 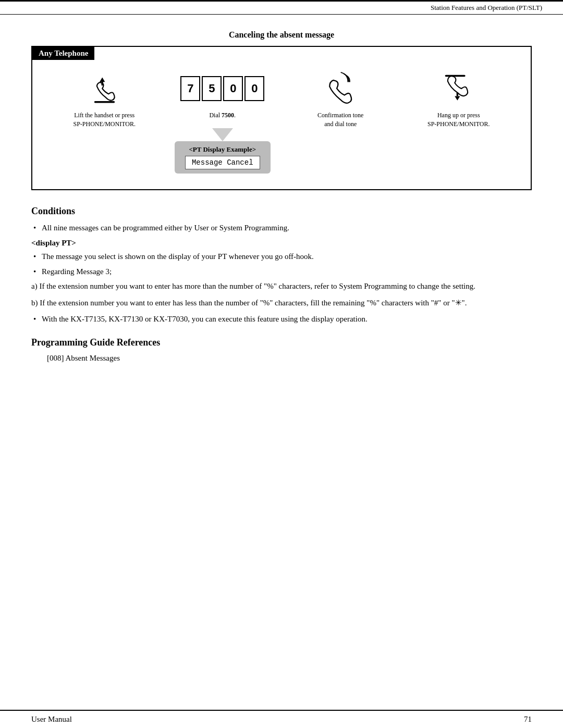 What do you see at coordinates (223, 122) in the screenshot?
I see `step-dial: 7 5 0 0 Dial 7500. <PT Display Example> …` at bounding box center [223, 122].